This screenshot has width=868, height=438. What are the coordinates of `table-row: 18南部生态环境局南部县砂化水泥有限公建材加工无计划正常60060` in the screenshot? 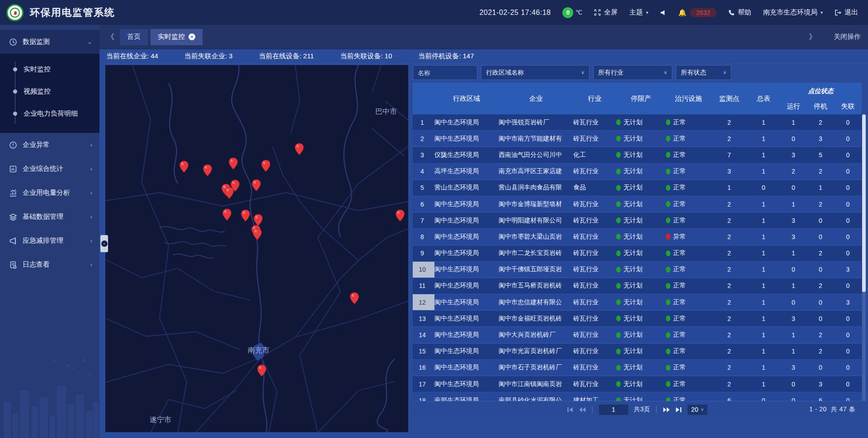 It's located at (637, 397).